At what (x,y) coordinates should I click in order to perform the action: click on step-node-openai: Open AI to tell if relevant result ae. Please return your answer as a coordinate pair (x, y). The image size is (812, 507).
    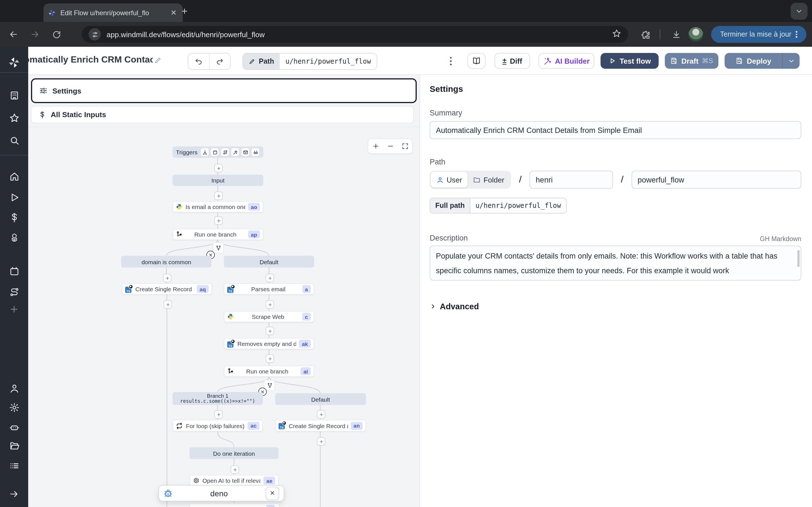
    Looking at the image, I should click on (234, 481).